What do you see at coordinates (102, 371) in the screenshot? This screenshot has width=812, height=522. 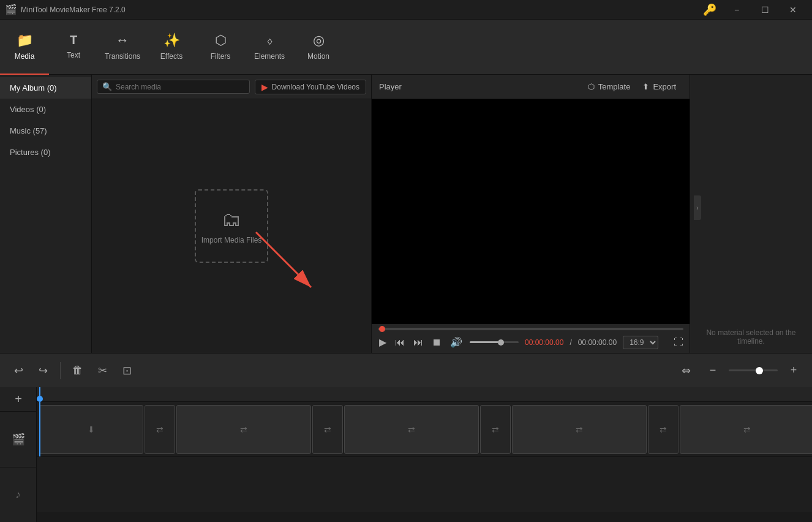 I see `cut-button: ✂` at bounding box center [102, 371].